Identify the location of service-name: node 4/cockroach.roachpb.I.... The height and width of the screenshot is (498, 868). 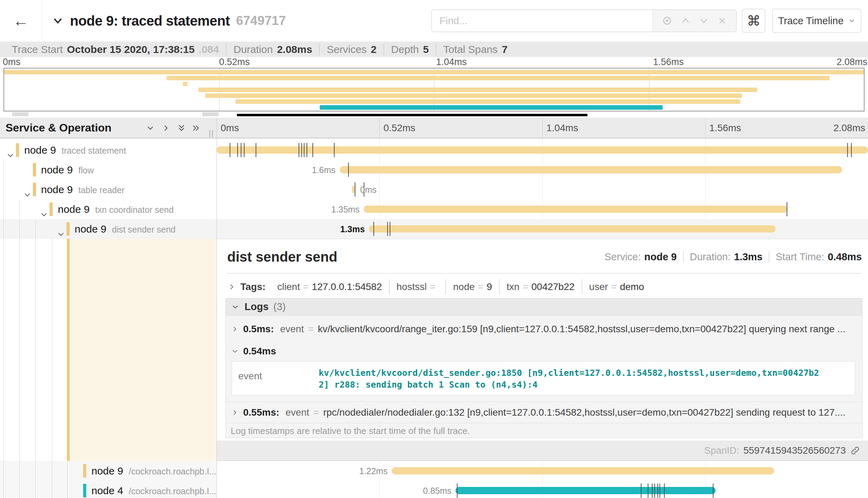
(154, 491).